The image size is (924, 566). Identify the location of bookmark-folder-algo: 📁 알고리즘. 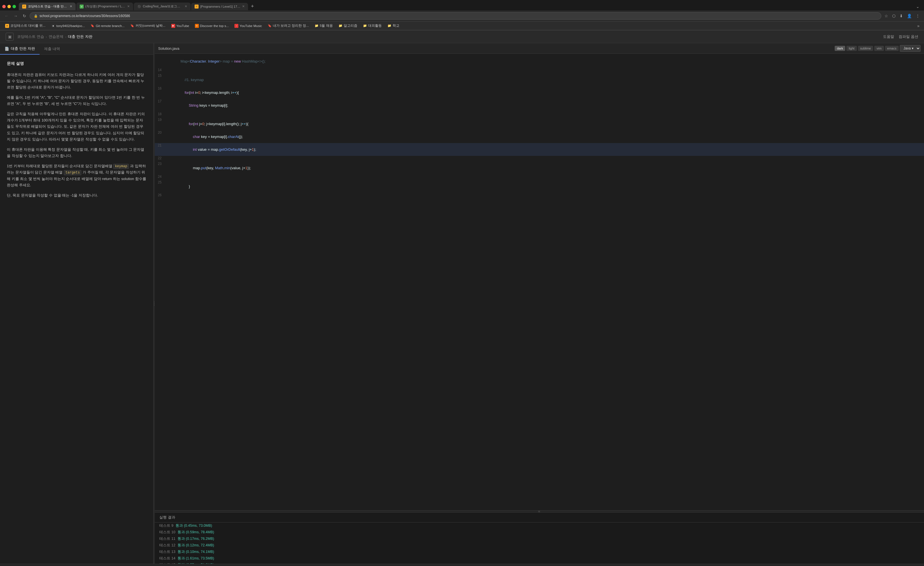
(348, 26).